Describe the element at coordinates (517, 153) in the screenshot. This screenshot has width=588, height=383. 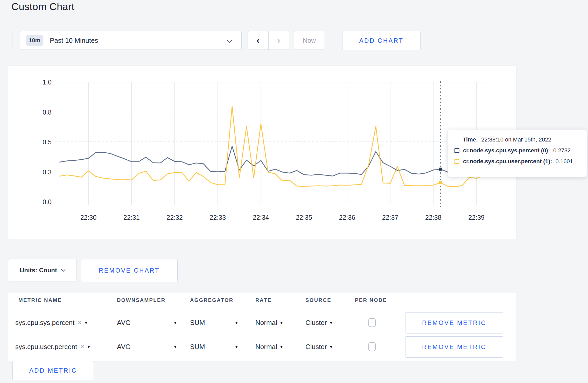
I see `chart-tooltip: Time: 22:38:10 on Mar 15th, 2022 cr.node…` at that location.